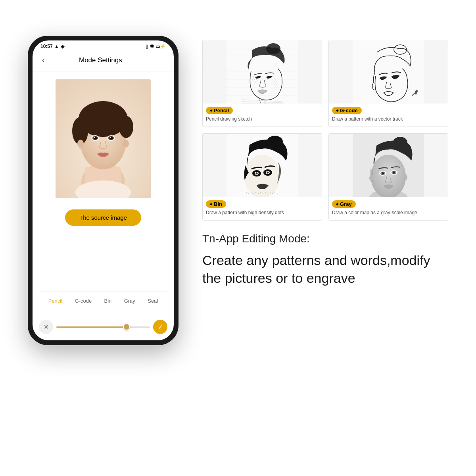 Image resolution: width=476 pixels, height=476 pixels. I want to click on bin-desc: Draw a pattern with high density dots, so click(262, 214).